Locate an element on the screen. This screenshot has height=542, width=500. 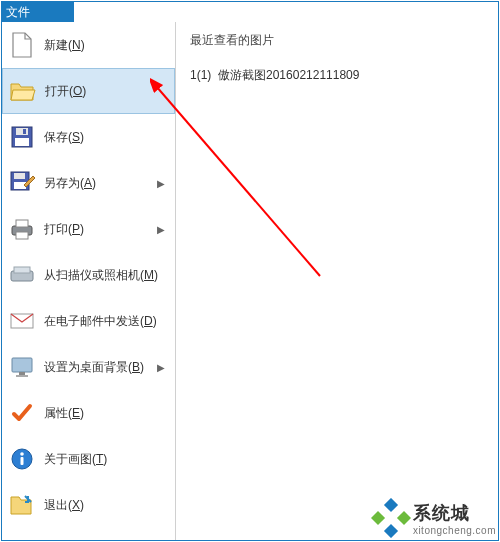
save-icon is located at coordinates (22, 137).